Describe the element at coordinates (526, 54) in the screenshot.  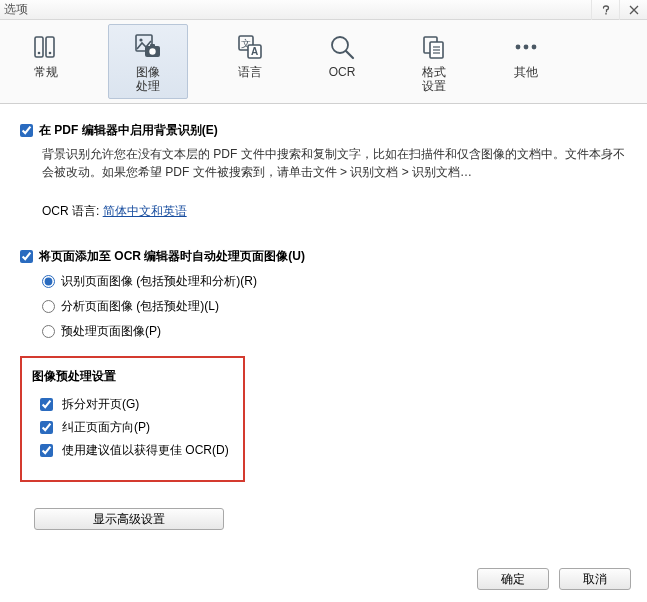
I see `tab-other: 其他` at that location.